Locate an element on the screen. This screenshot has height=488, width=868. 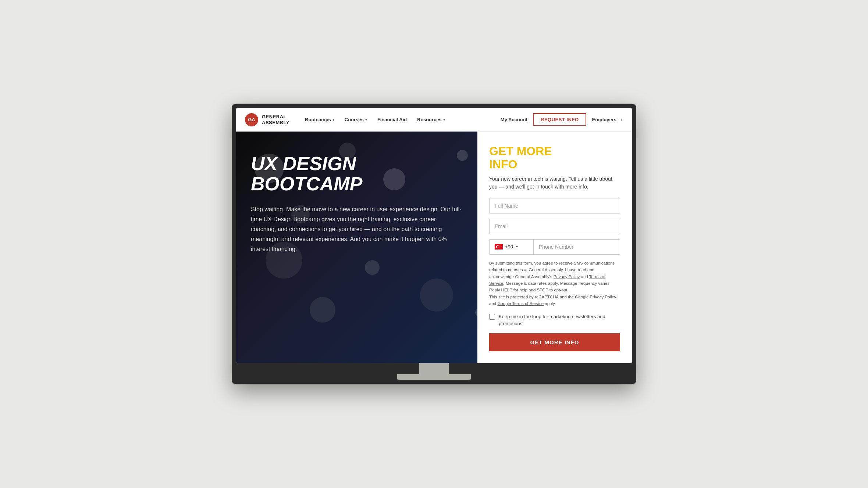
full-name-field is located at coordinates (555, 206).